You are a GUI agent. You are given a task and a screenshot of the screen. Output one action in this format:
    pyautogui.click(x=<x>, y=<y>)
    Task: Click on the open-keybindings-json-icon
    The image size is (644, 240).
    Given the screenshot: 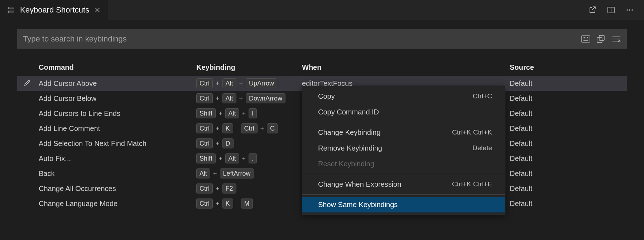 What is the action you would take?
    pyautogui.click(x=592, y=10)
    